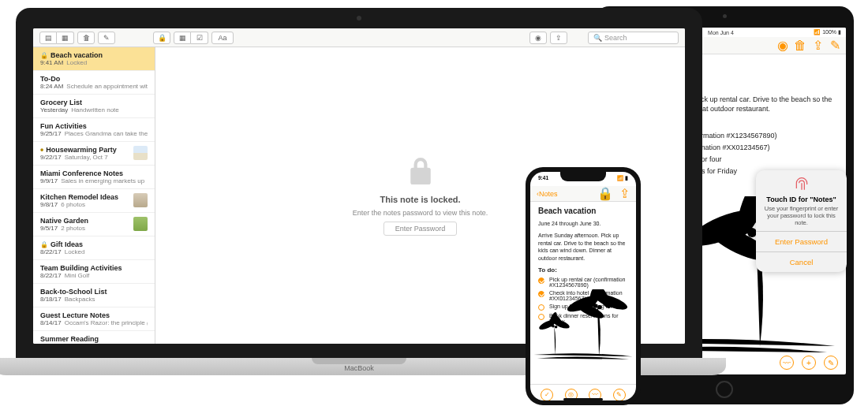  I want to click on touch-id-title: Touch ID for "Notes", so click(802, 199).